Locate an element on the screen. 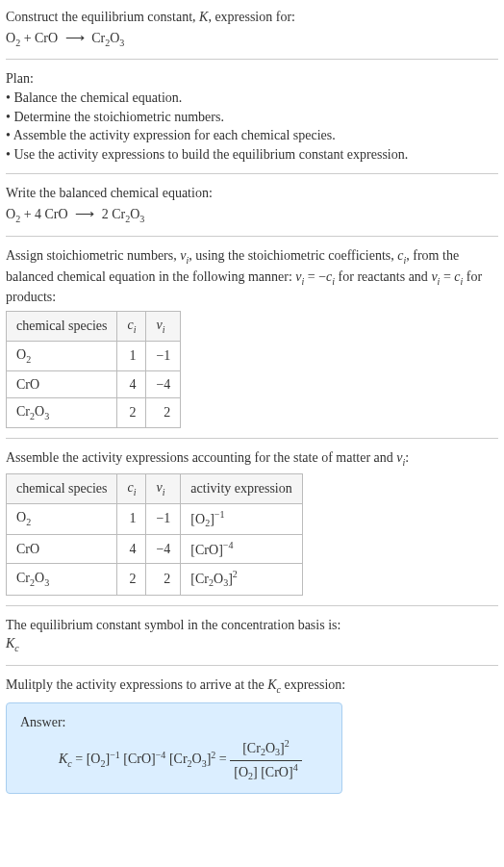 Image resolution: width=504 pixels, height=867 pixels. species-Cr2O3: Cr2O3 is located at coordinates (108, 38).